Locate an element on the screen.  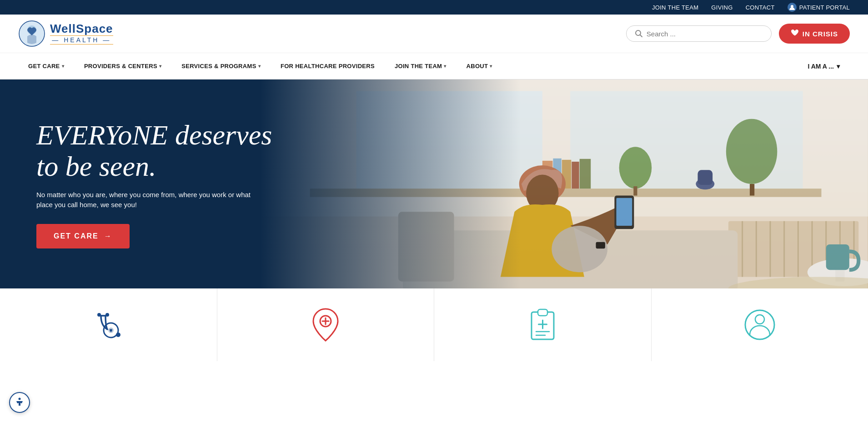
nav-services-programs-label: SERVICES & PROGRAMS is located at coordinates (219, 66).